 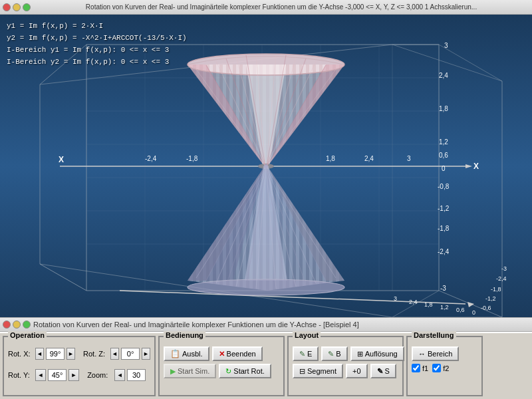 What do you see at coordinates (249, 371) in the screenshot?
I see `start-rot-label: Start Rot.` at bounding box center [249, 371].